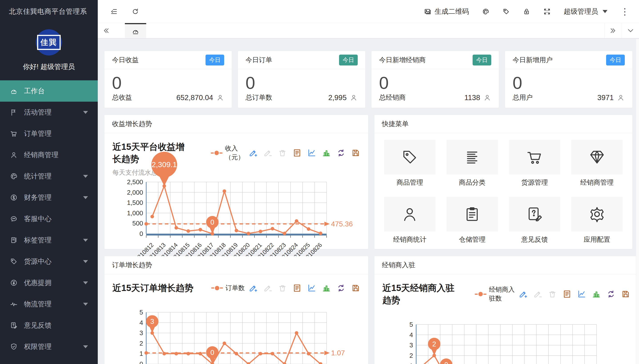 Image resolution: width=639 pixels, height=364 pixels. Describe the element at coordinates (597, 220) in the screenshot. I see `quick-item-app-config: 应用配置` at that location.